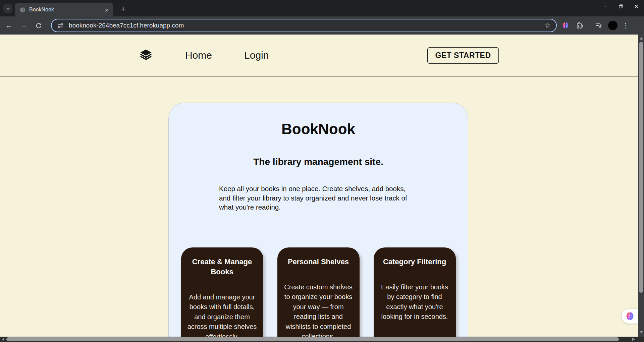 This screenshot has height=342, width=644. What do you see at coordinates (64, 10) in the screenshot?
I see `browser-tab: BookNook ×` at bounding box center [64, 10].